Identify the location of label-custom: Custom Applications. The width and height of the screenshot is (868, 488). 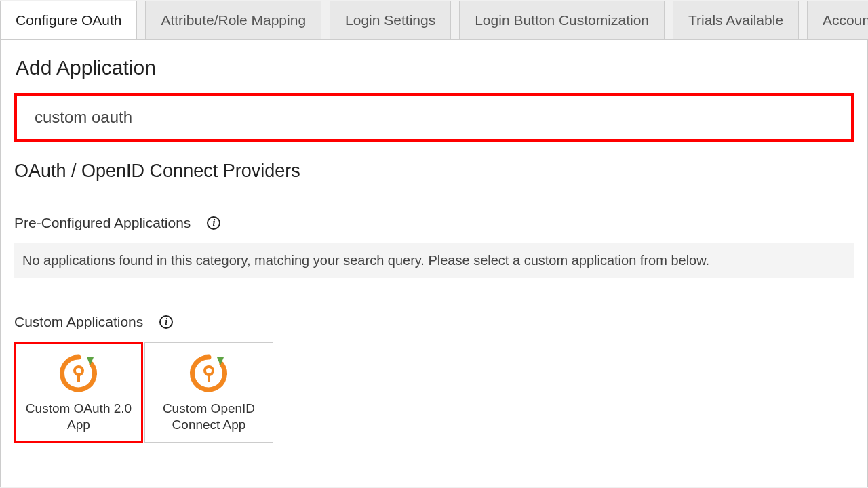
(79, 322).